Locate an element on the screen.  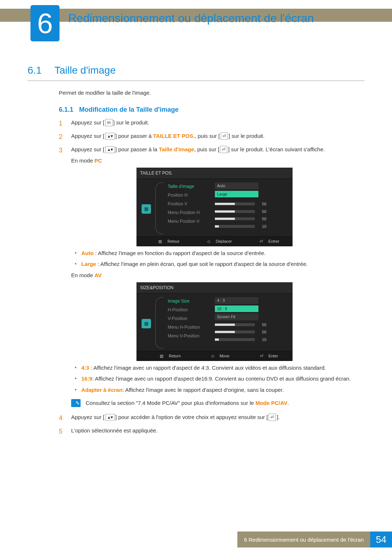
bullet-auto: Auto : Affichez l'image en fonction du r… is located at coordinates (220, 253).